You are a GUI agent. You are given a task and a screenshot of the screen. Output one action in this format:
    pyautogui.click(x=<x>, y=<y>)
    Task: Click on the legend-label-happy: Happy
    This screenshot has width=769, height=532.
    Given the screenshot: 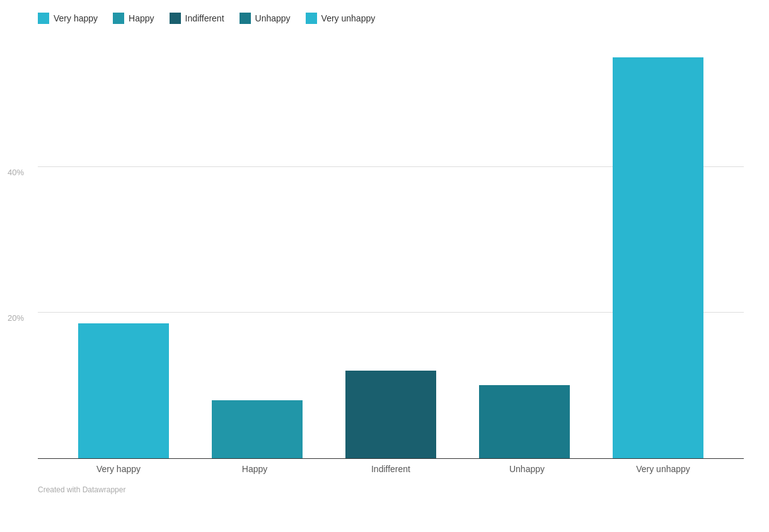 What is the action you would take?
    pyautogui.click(x=141, y=18)
    